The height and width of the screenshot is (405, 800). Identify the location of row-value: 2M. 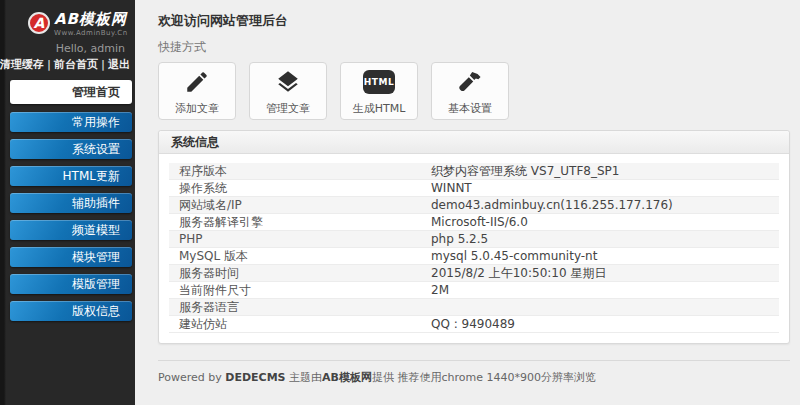
(605, 290).